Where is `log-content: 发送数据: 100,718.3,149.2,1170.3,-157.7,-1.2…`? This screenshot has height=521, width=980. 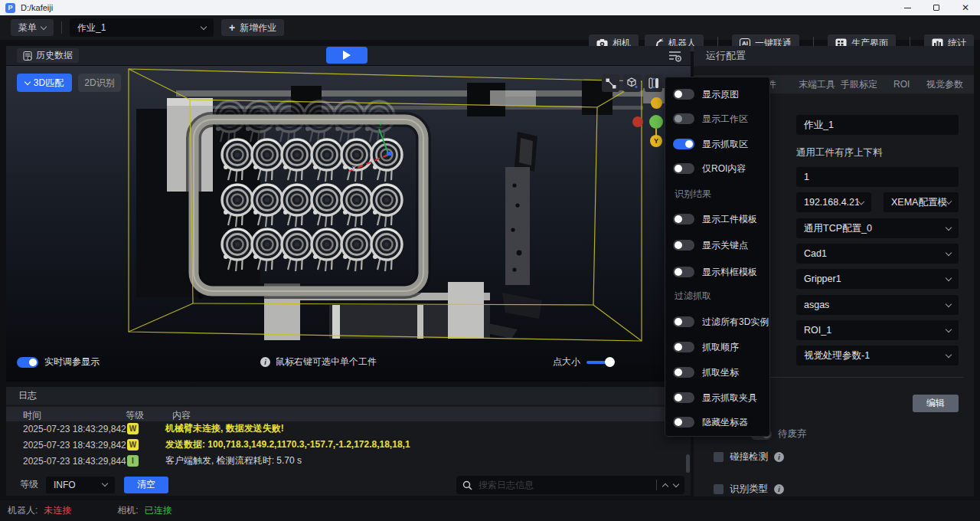 log-content: 发送数据: 100,718.3,149.2,1170.3,-157.7,-1.2… is located at coordinates (288, 444).